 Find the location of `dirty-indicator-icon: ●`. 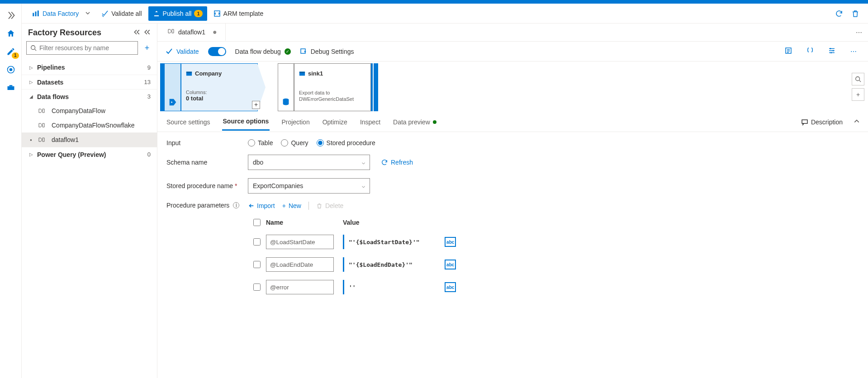

dirty-indicator-icon: ● is located at coordinates (215, 32).